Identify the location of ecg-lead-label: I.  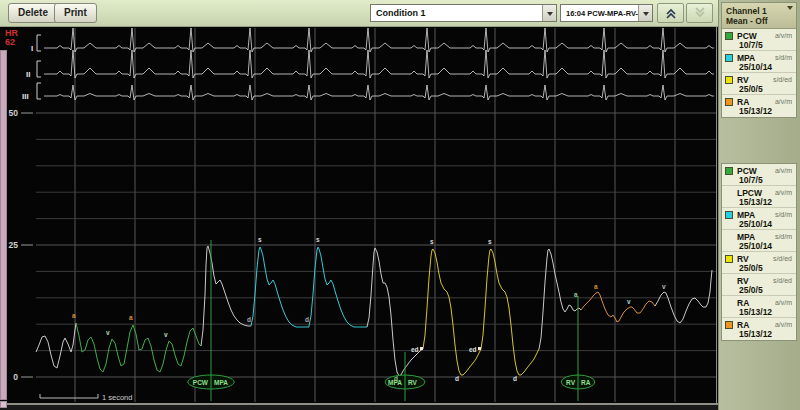
(32, 48).